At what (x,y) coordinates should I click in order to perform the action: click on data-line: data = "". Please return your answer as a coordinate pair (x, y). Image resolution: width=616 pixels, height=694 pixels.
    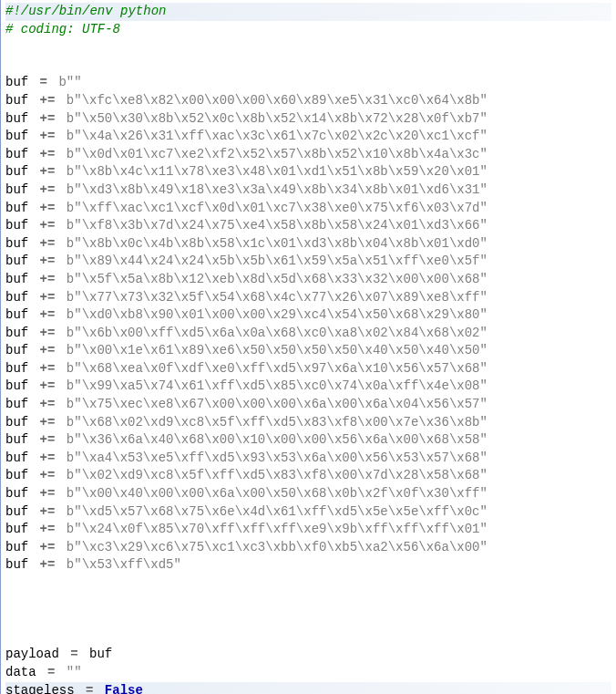
    Looking at the image, I should click on (308, 673).